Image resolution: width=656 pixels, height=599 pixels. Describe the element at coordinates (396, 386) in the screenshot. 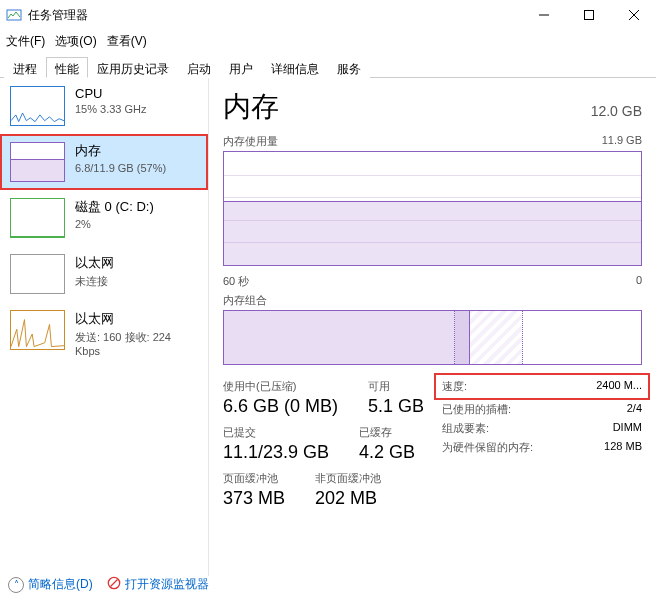

I see `lbl-avail: 可用` at that location.